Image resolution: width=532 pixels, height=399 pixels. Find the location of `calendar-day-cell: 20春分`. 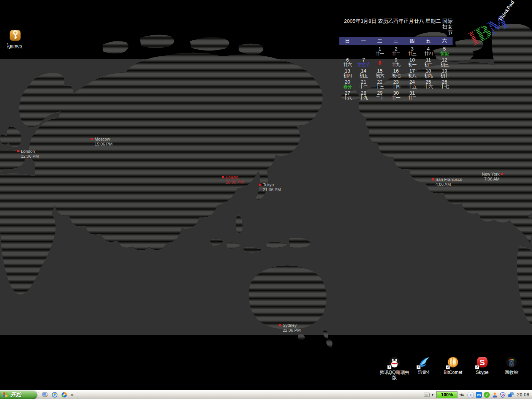

calendar-day-cell: 20春分 is located at coordinates (347, 84).